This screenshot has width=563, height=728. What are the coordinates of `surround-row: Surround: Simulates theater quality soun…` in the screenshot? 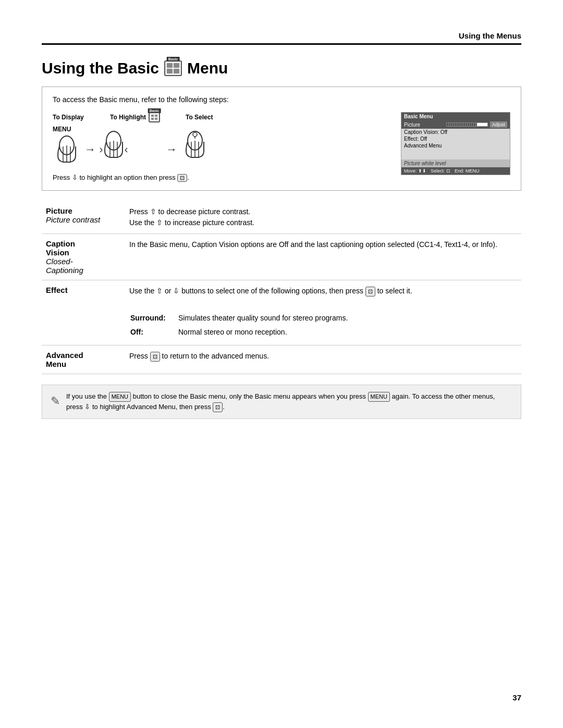 It's located at (323, 318).